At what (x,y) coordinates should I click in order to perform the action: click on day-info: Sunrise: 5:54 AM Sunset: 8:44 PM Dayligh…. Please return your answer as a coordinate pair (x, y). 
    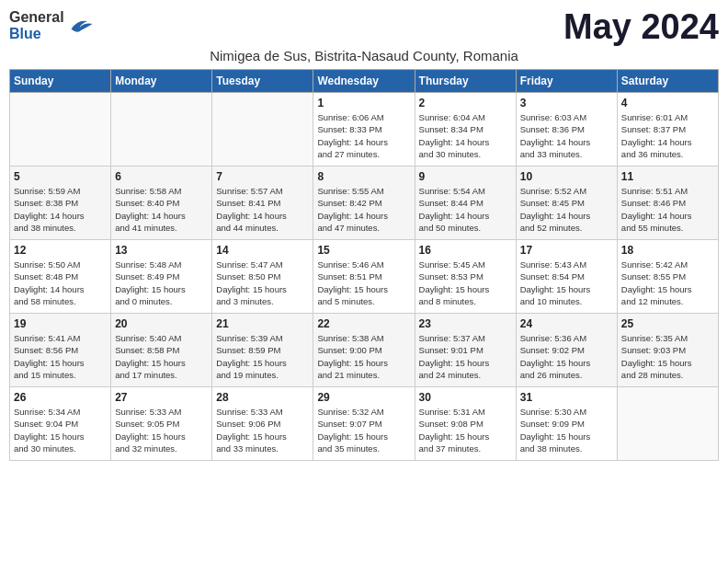
    Looking at the image, I should click on (465, 210).